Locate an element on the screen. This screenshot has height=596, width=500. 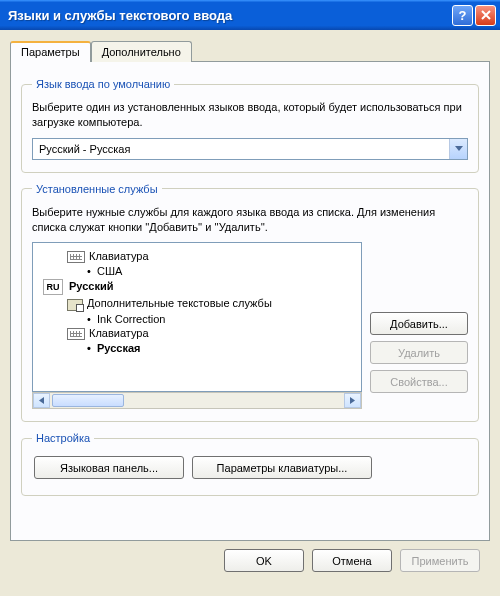
language-bar-button: Языковая панель... is located at coordinates (109, 468).